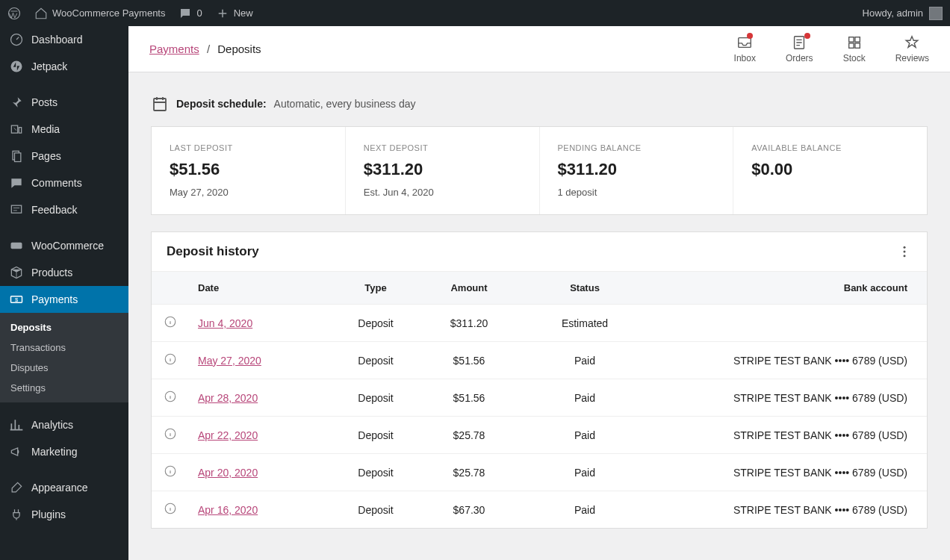 This screenshot has width=950, height=560. Describe the element at coordinates (64, 388) in the screenshot. I see `submenu-item-settings: Settings` at that location.